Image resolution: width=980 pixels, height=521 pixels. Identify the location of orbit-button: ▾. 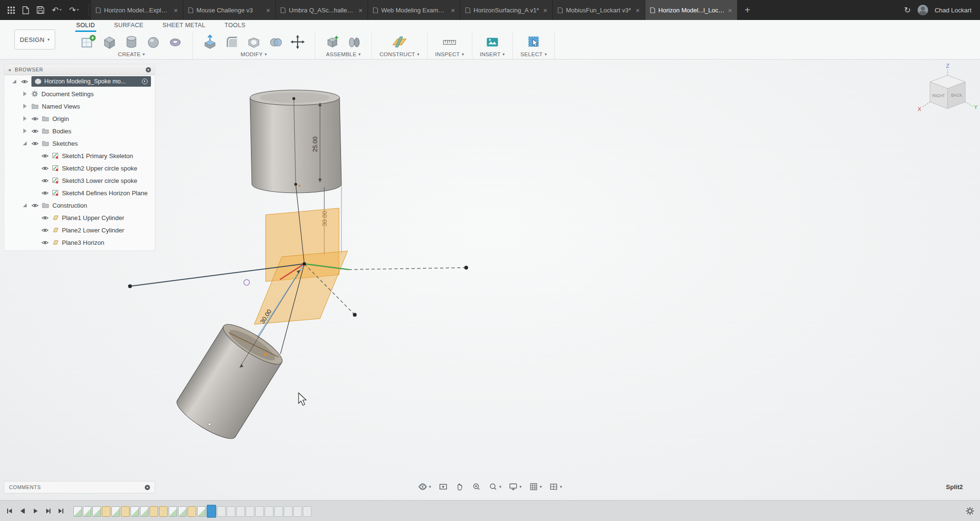
(425, 487).